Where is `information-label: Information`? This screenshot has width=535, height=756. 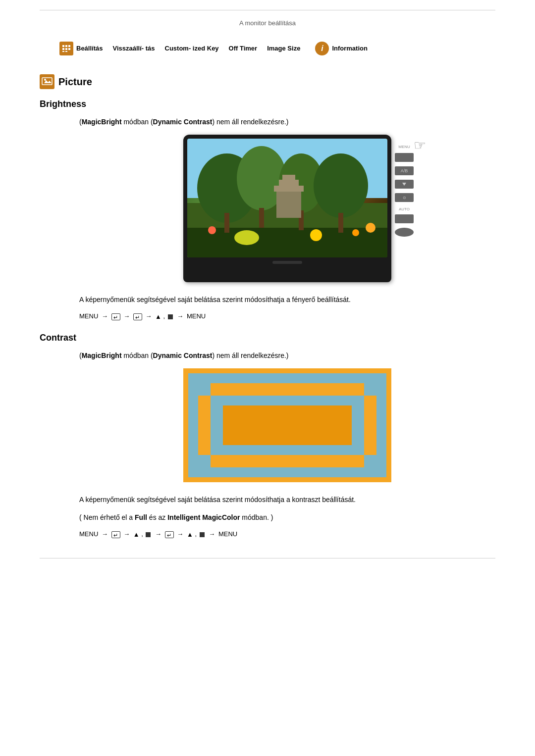
information-label: Information is located at coordinates (350, 49).